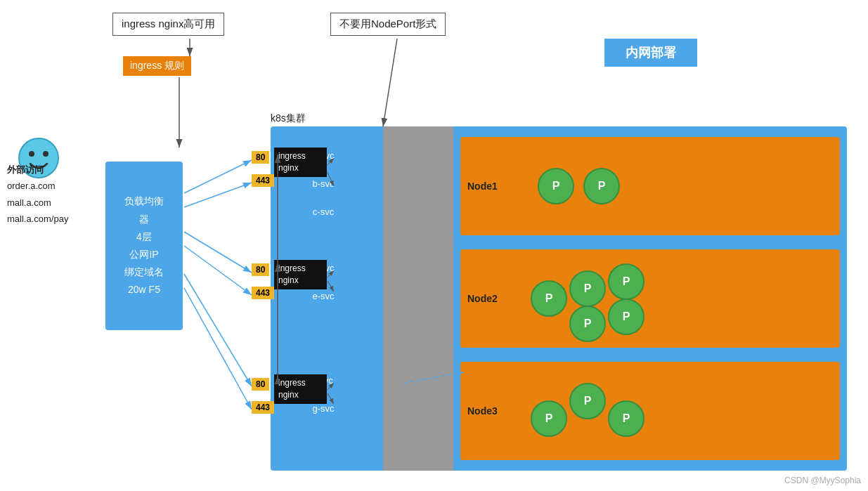 The width and height of the screenshot is (868, 491). Describe the element at coordinates (260, 270) in the screenshot. I see `port-80-2: 80` at that location.